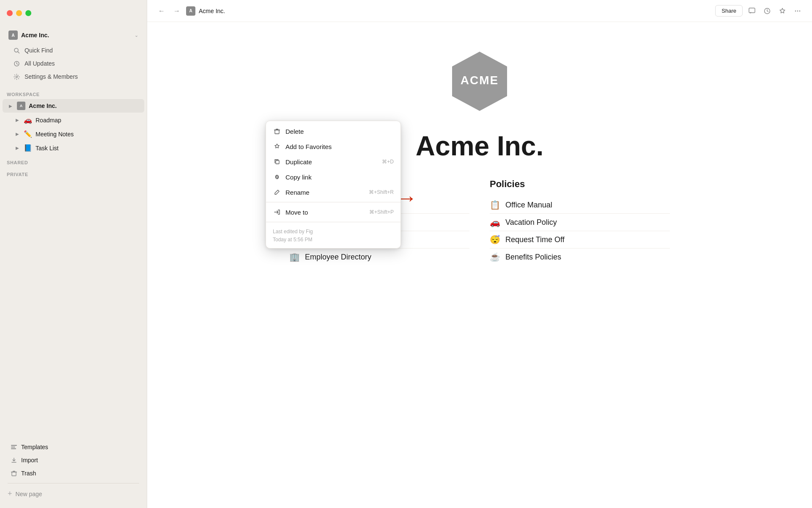 This screenshot has height=508, width=812. What do you see at coordinates (28, 148) in the screenshot?
I see `task-list-emoji: 📘` at bounding box center [28, 148].